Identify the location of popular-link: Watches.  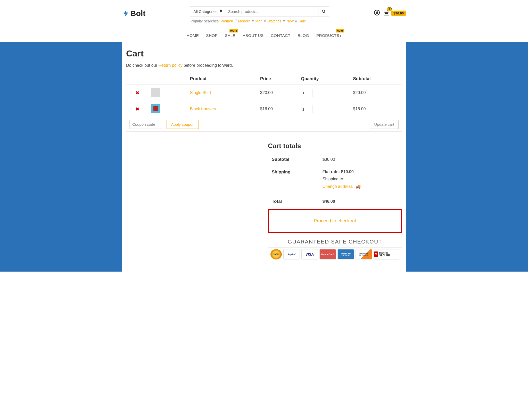
(274, 21).